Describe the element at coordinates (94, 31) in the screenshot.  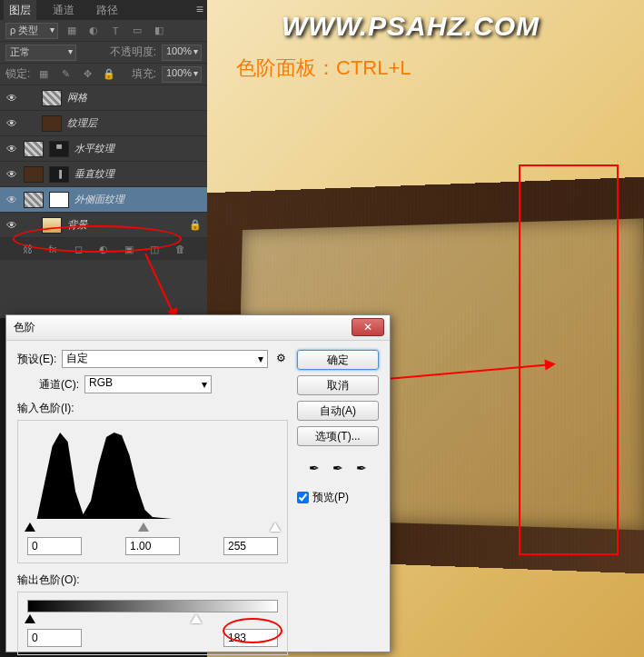
I see `filter-adjust-icon: ◐` at that location.